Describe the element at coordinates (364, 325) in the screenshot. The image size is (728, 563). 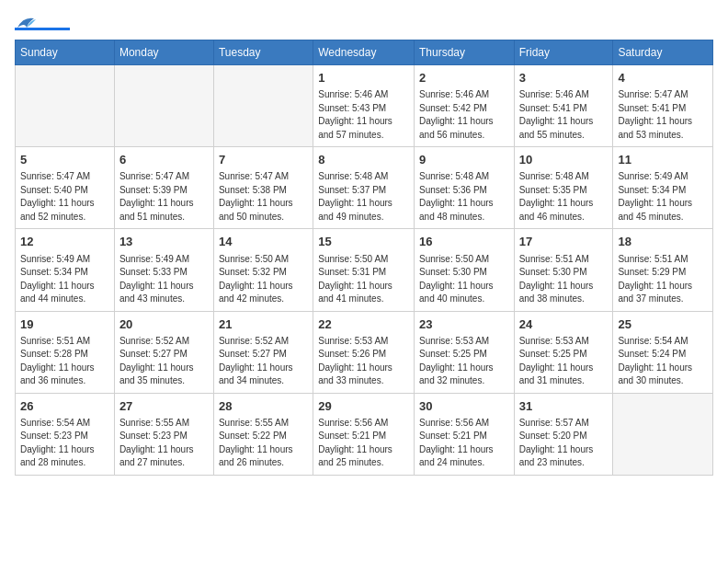
I see `day-number: 22` at that location.